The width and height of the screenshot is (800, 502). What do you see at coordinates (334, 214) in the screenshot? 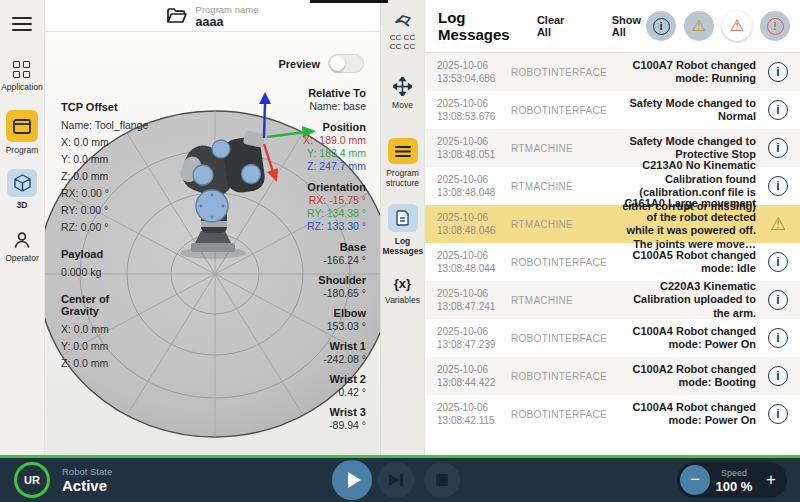
I see `orientation-ry: RY: 134.38 °` at bounding box center [334, 214].